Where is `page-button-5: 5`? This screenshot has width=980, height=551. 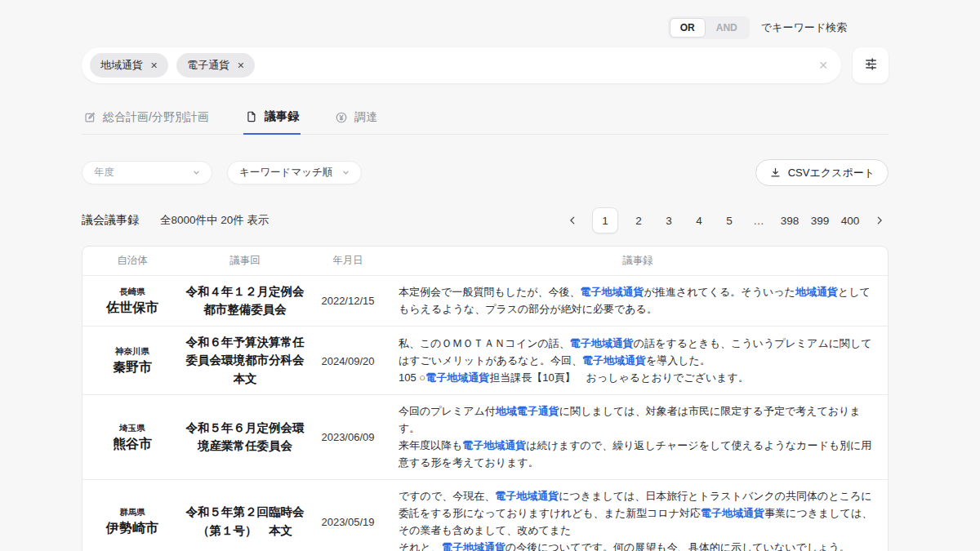 page-button-5: 5 is located at coordinates (729, 220).